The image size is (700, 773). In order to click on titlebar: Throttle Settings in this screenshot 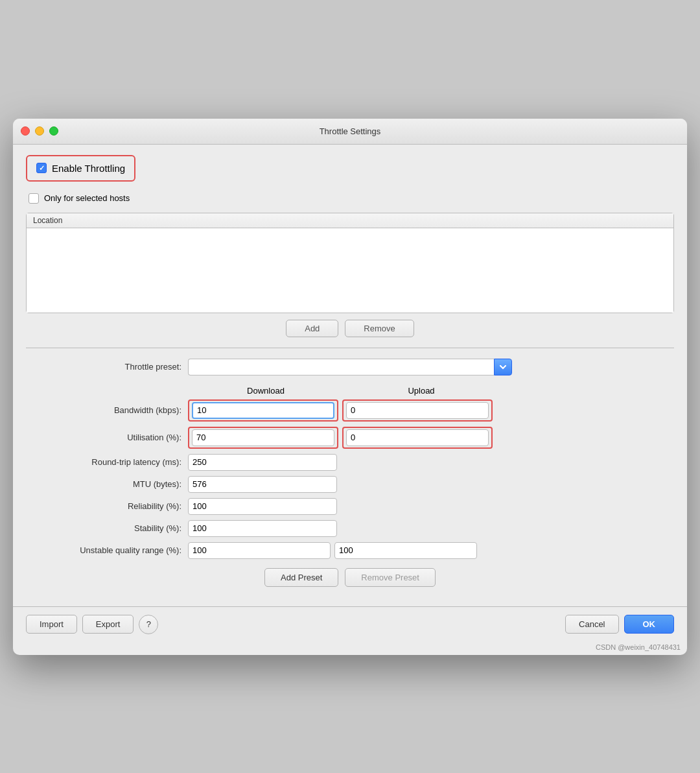, I will do `click(350, 132)`.